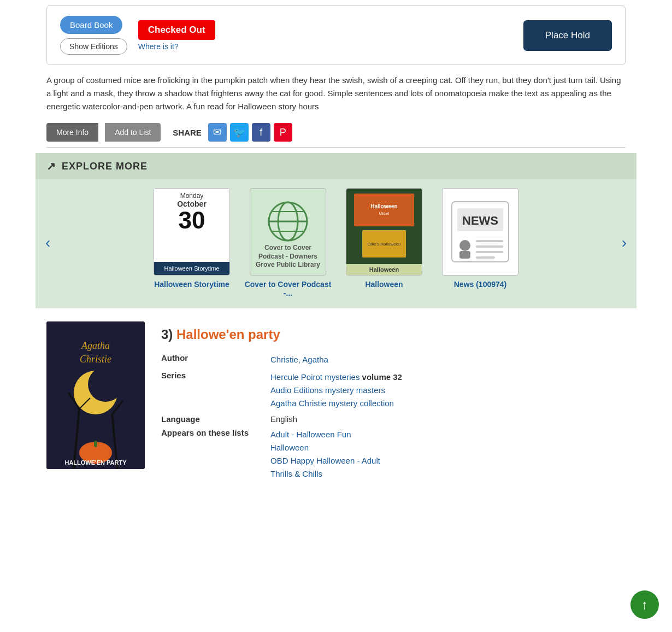 The width and height of the screenshot is (672, 632). Describe the element at coordinates (336, 132) in the screenshot. I see `action-row: More Info Add to List SHARE ✉ 🐦 f P` at that location.